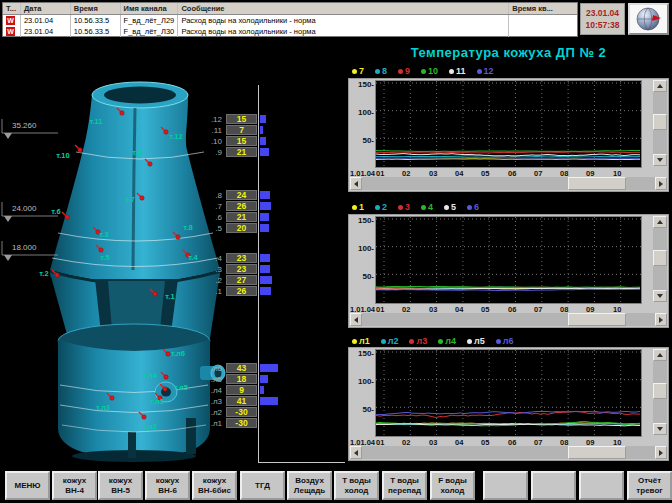 Image resolution: width=672 pixels, height=503 pixels. What do you see at coordinates (46, 20) in the screenshot?
I see `alarm-date: 23.01.04` at bounding box center [46, 20].